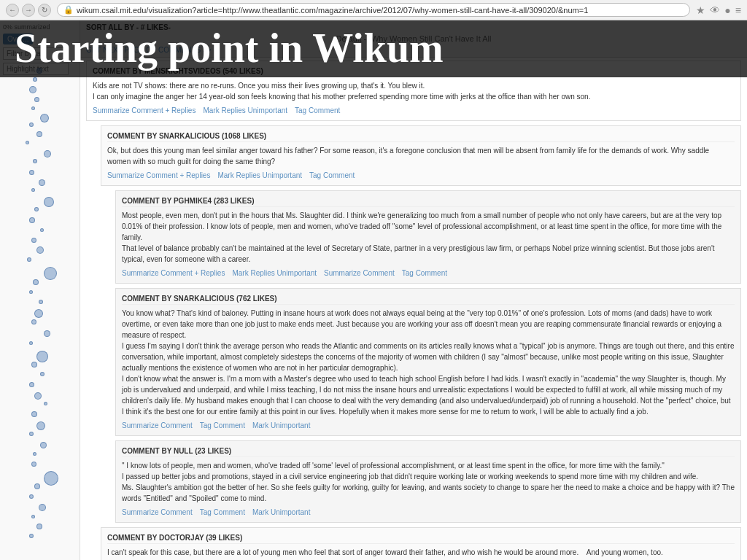 The height and width of the screenshot is (560, 747). I want to click on comment-header: COMMENT BY SNARKALICIOUS (762 LIKES), so click(428, 300).